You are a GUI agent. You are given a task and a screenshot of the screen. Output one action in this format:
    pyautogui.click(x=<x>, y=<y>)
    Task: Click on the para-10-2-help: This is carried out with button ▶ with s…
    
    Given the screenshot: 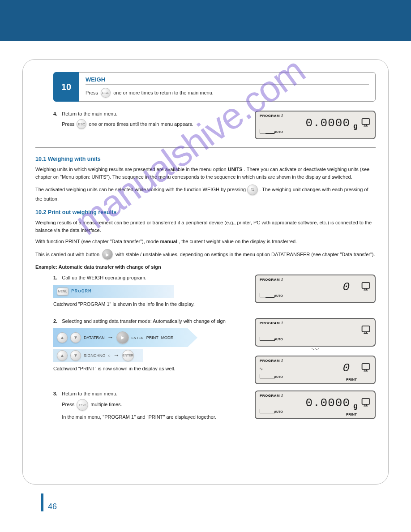 What is the action you would take?
    pyautogui.click(x=206, y=254)
    